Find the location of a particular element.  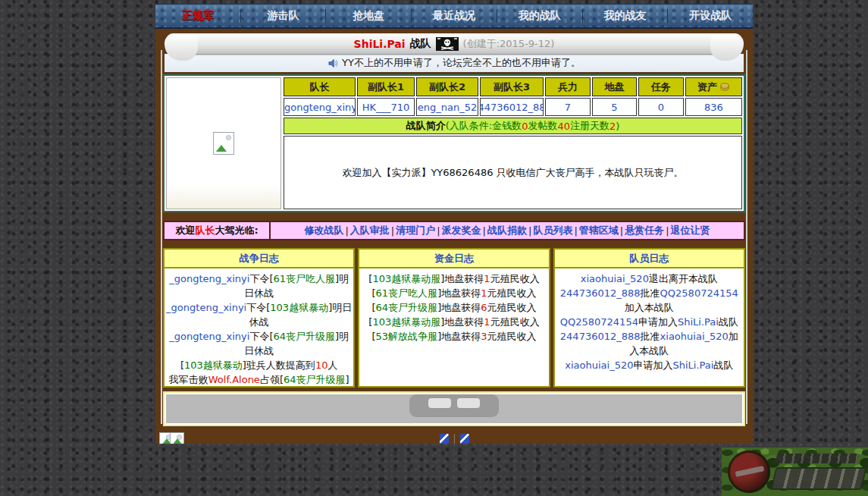

admin-link: 战队捐款 is located at coordinates (507, 231).